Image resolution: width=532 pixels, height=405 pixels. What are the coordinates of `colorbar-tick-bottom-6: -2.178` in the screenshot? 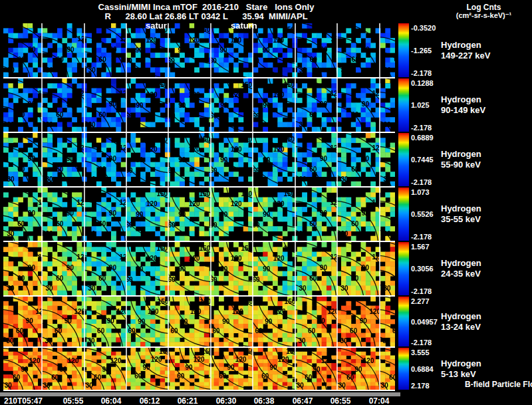 It's located at (422, 342).